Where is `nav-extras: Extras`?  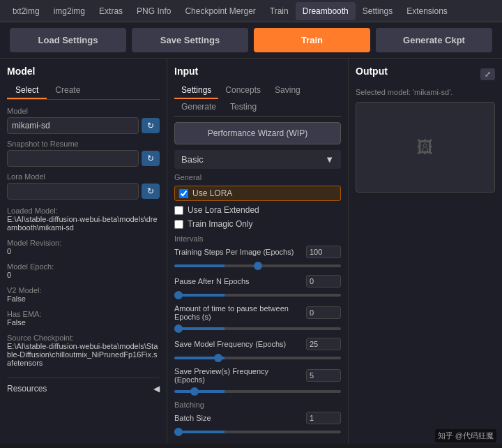
nav-extras: Extras is located at coordinates (111, 11).